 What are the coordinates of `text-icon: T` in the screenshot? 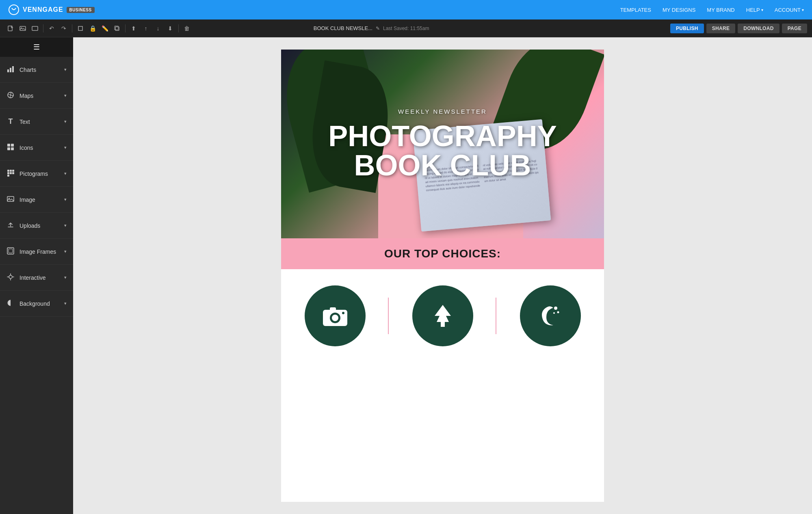 It's located at (11, 122).